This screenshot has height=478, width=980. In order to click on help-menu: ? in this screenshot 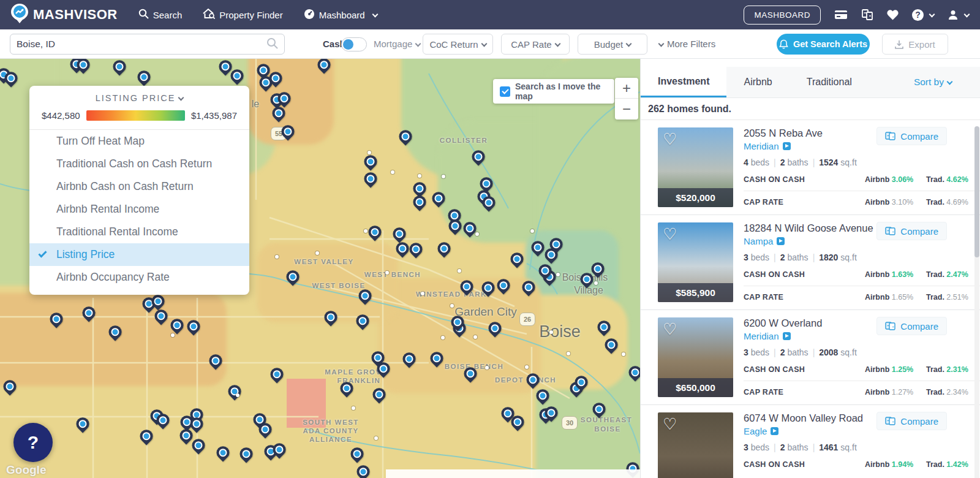, I will do `click(923, 15)`.